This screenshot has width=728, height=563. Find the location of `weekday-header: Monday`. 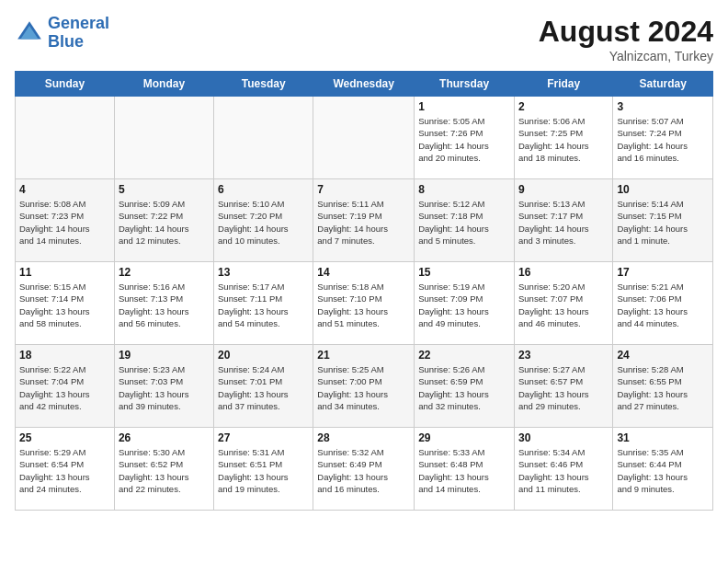

weekday-header: Monday is located at coordinates (164, 85).